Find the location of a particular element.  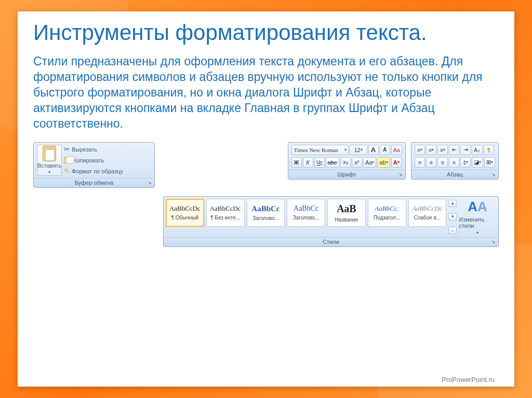

copy-button: Копировать is located at coordinates (94, 160).